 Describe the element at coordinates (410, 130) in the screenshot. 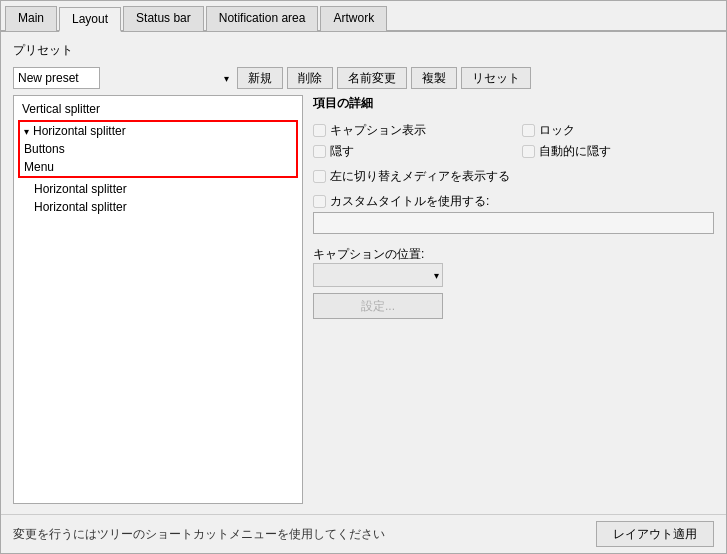

I see `caption-display-row: キャプション表示` at that location.